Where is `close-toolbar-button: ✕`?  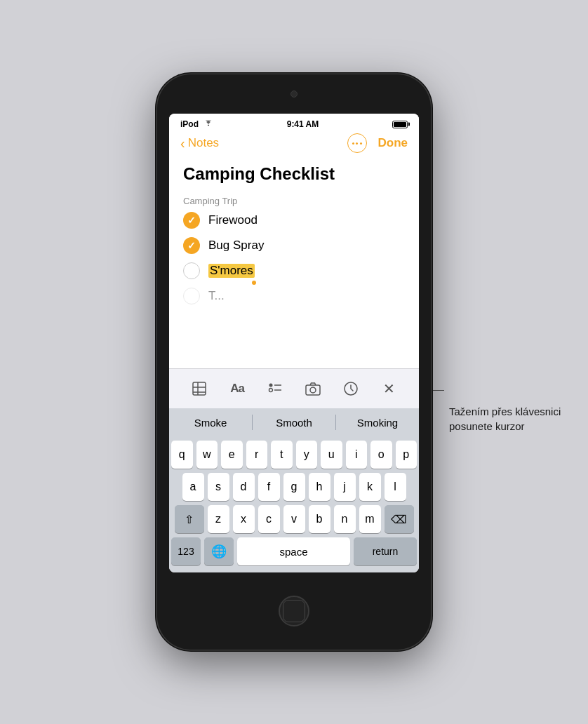
close-toolbar-button: ✕ is located at coordinates (389, 389).